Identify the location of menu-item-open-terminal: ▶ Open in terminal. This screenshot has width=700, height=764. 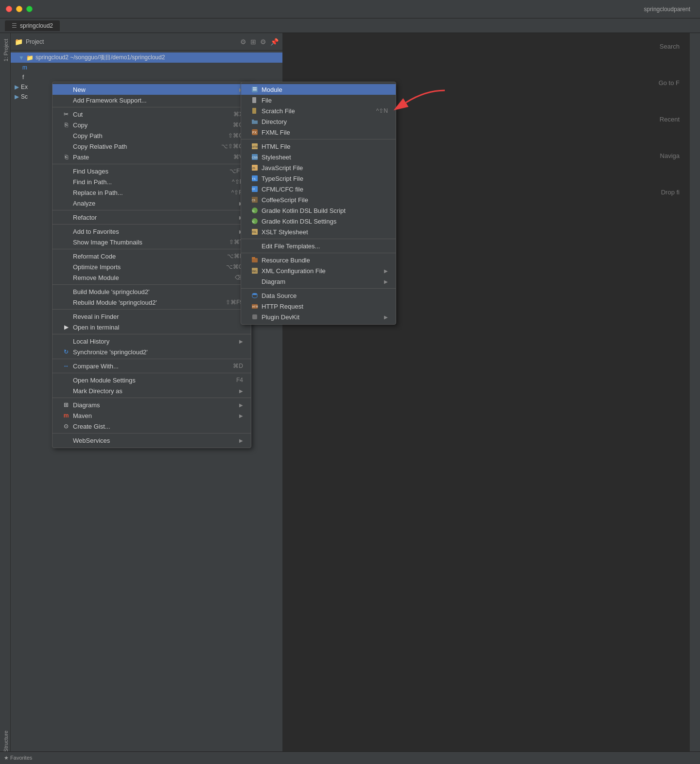
(152, 327).